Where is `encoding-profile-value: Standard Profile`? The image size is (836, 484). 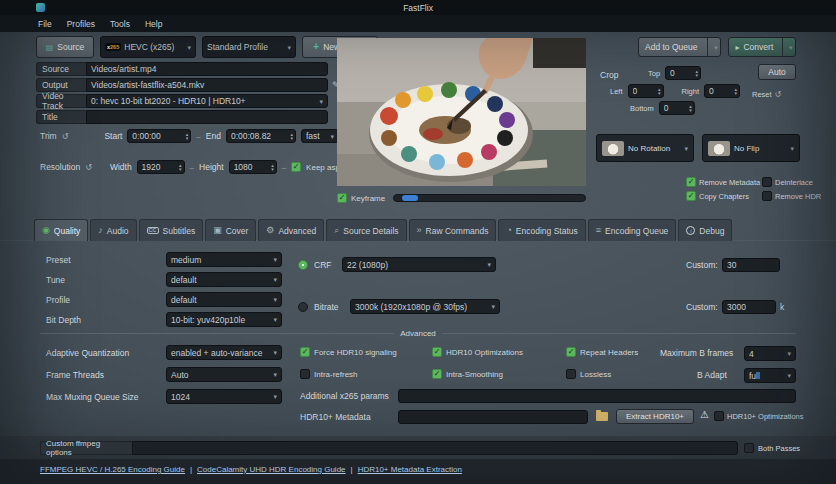
encoding-profile-value: Standard Profile is located at coordinates (246, 47).